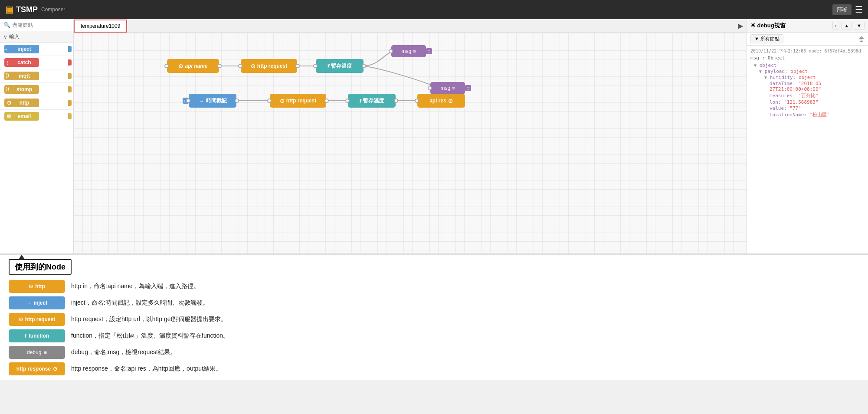 The width and height of the screenshot is (868, 414). What do you see at coordinates (340, 66) in the screenshot?
I see `node-zancu-temp: f 暫存溫度` at bounding box center [340, 66].